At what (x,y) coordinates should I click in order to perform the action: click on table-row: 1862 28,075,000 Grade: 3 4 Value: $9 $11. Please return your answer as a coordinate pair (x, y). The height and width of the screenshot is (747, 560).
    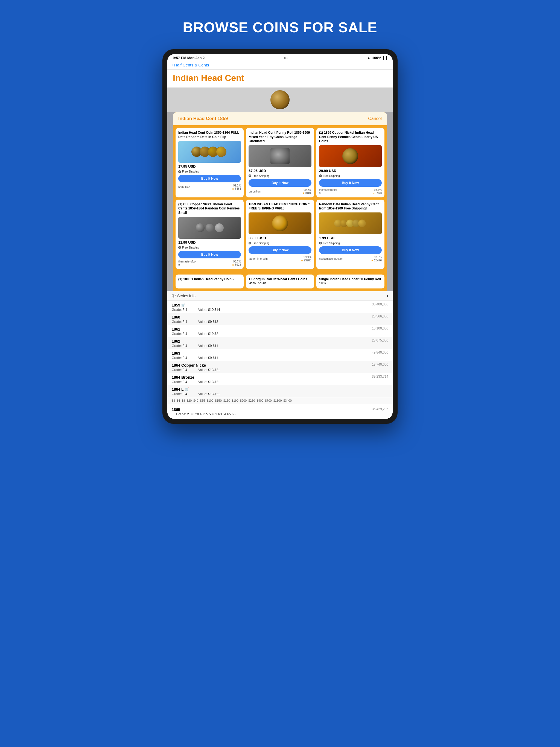
    Looking at the image, I should click on (280, 343).